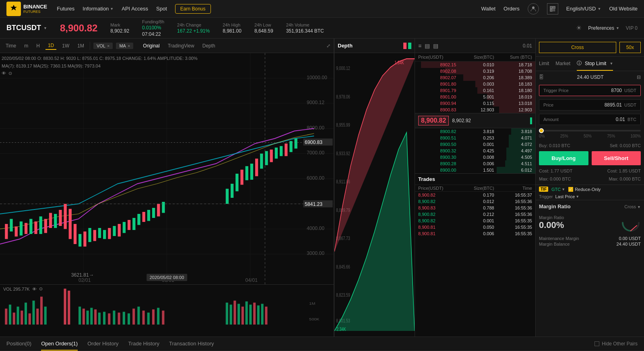  Describe the element at coordinates (167, 46) in the screenshot. I see `chart-toolbar: Time m H 1D 1W 1M VOL × MA × Original Tr…` at that location.